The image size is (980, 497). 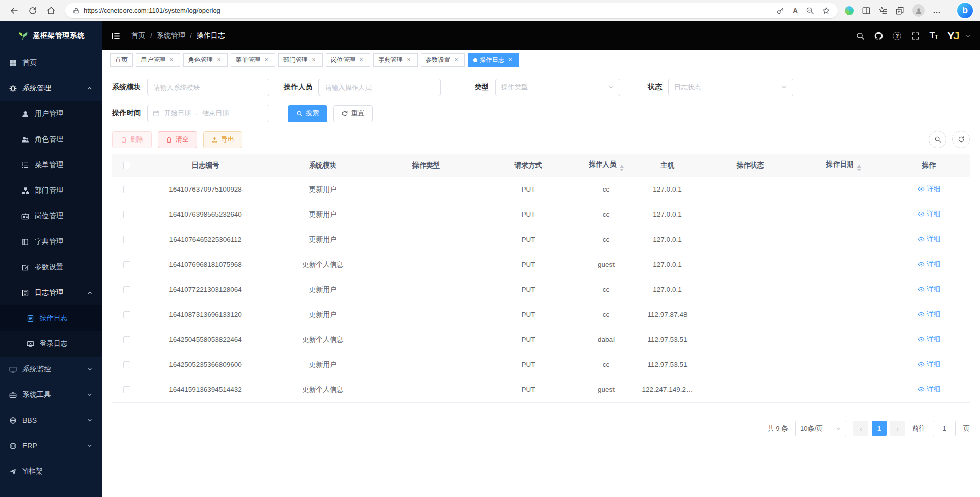 What do you see at coordinates (353, 113) in the screenshot?
I see `reset-button: 重置` at bounding box center [353, 113].